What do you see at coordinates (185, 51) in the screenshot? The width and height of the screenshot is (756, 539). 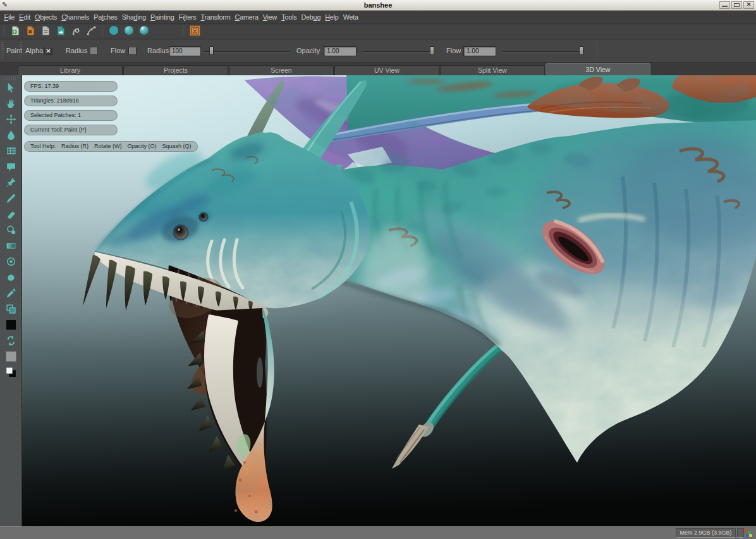 I see `radius-input: 100` at bounding box center [185, 51].